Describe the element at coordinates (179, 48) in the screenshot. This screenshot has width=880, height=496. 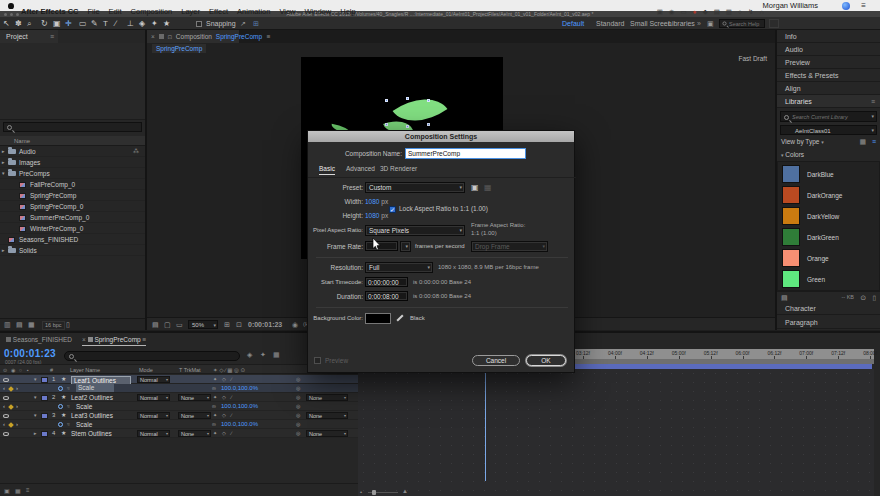
I see `comp-breadcrumb: SpringPreComp` at that location.